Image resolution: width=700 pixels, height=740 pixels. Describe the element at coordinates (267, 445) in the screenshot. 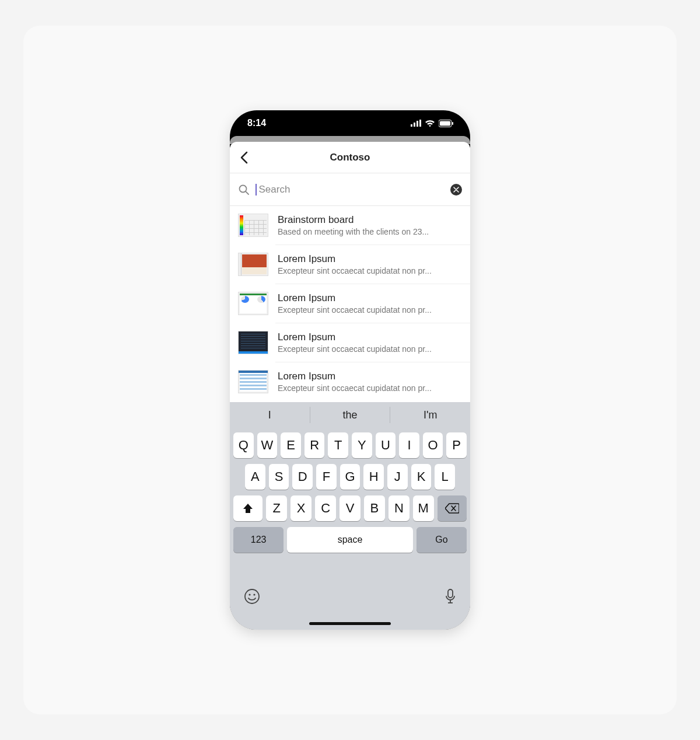

I see `key-w: W` at that location.